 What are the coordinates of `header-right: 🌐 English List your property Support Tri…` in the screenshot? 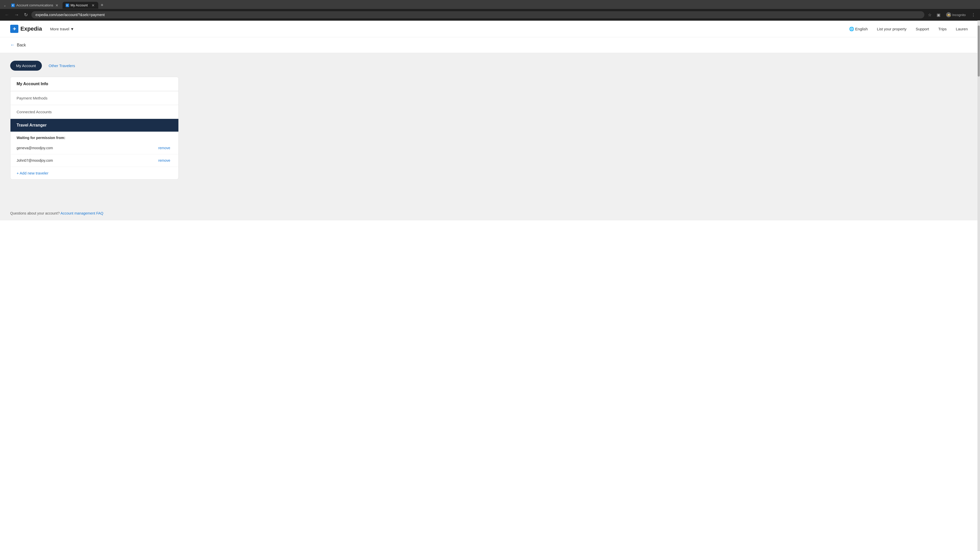 It's located at (908, 29).